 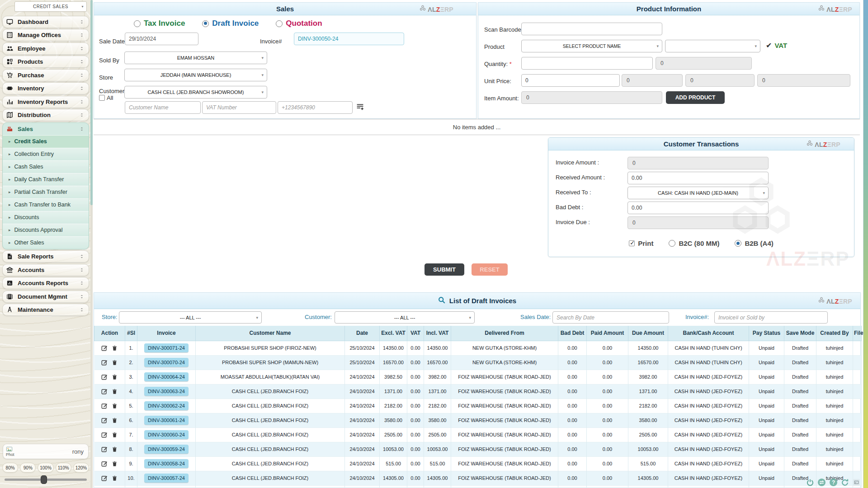 What do you see at coordinates (592, 46) in the screenshot?
I see `product-select: SELECT PRODUCT NAME▾` at bounding box center [592, 46].